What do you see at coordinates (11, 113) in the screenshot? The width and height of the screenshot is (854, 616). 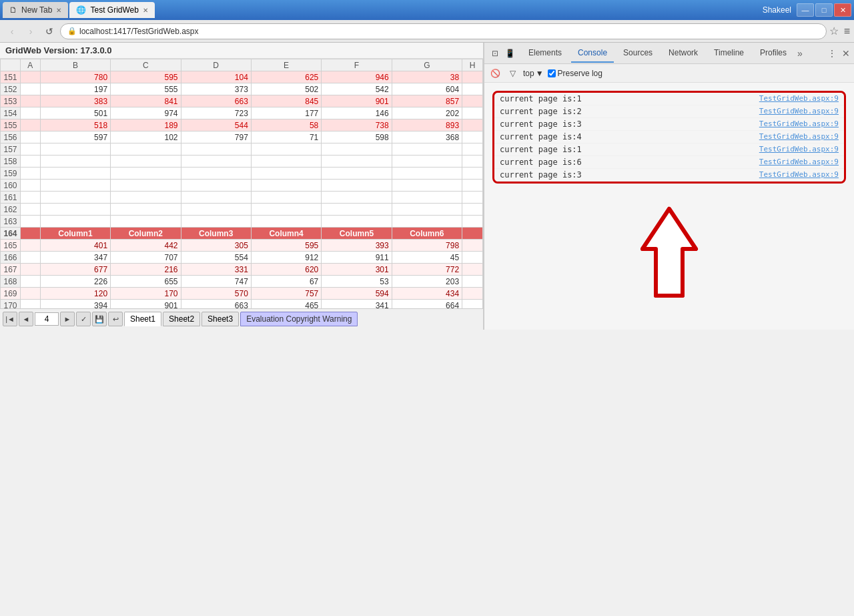 I see `row-number: 154` at bounding box center [11, 113].